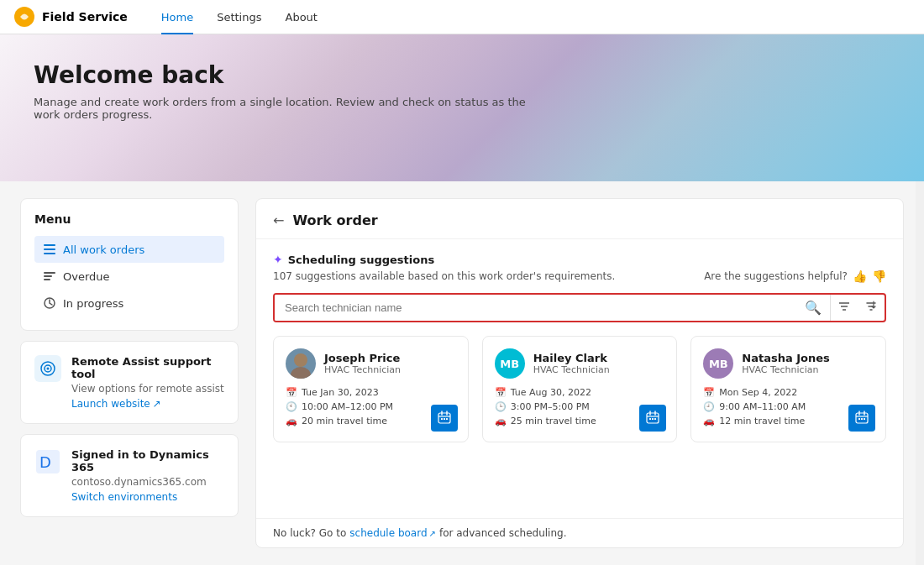 The height and width of the screenshot is (565, 924). Describe the element at coordinates (709, 421) in the screenshot. I see `car-icon-2: 🚗` at that location.